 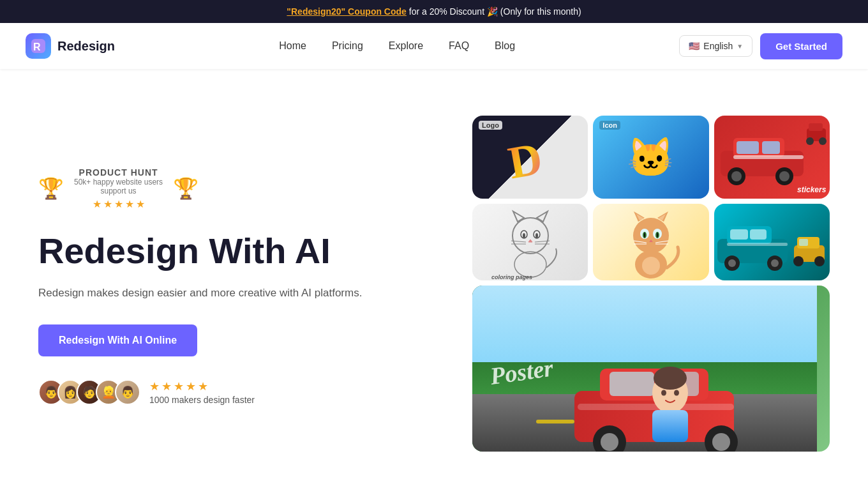 What do you see at coordinates (740, 46) in the screenshot?
I see `chevron-down-icon: ▼` at bounding box center [740, 46].